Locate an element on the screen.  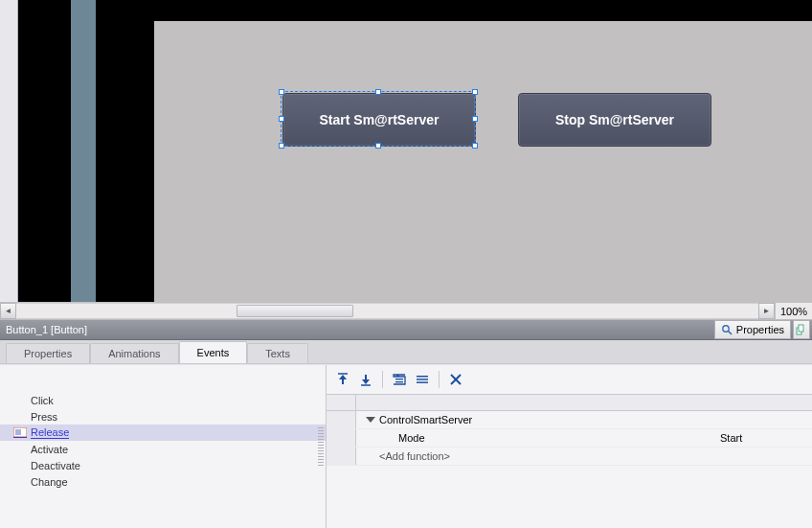
hmi-stop-button-label: Stop Sm@rtServer is located at coordinates (615, 120).